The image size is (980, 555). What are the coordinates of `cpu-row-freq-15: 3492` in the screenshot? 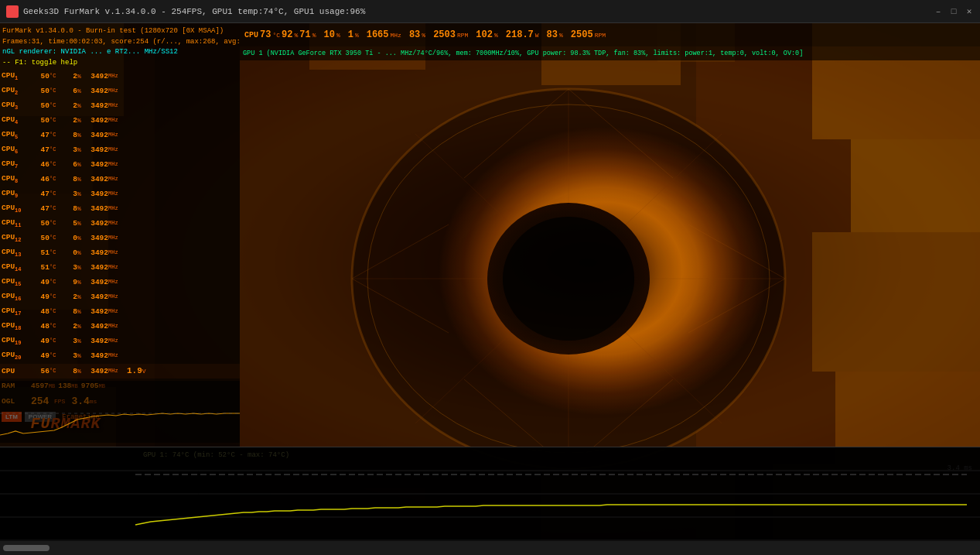 It's located at (97, 282).